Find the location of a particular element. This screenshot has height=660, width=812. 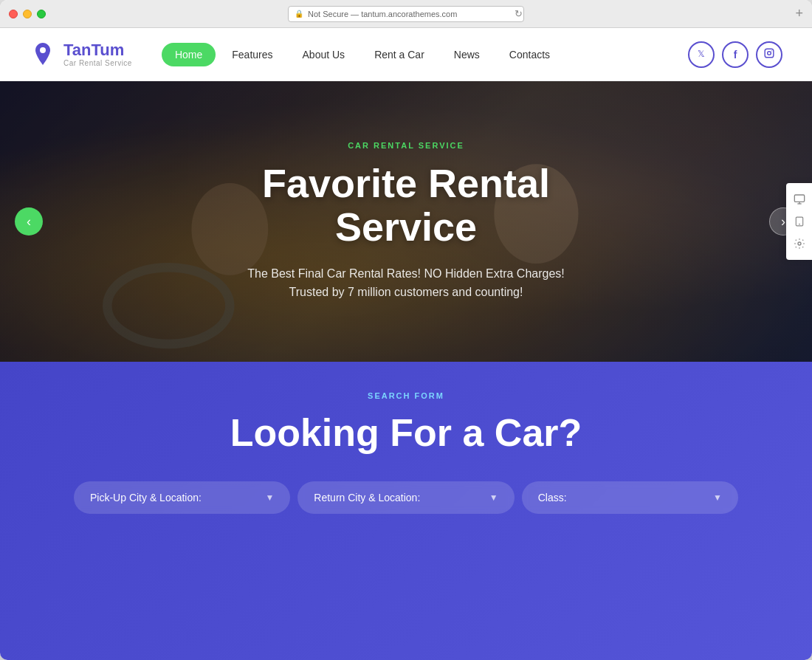

search-form-label: SEARCH FORM is located at coordinates (406, 396).